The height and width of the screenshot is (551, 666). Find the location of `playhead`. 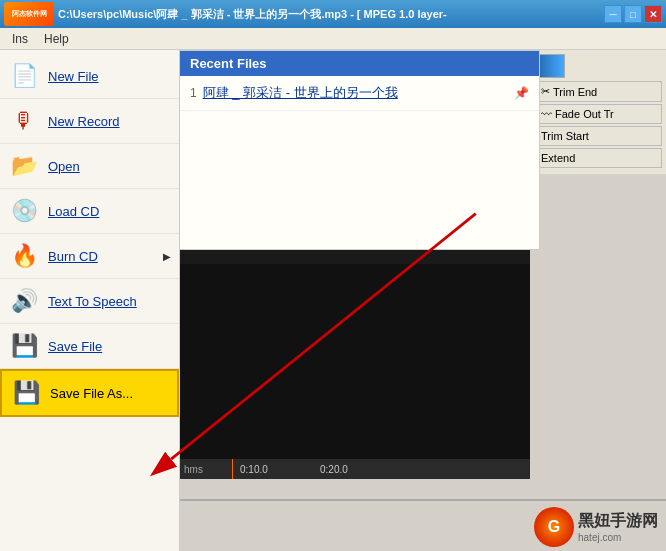

playhead is located at coordinates (232, 469).